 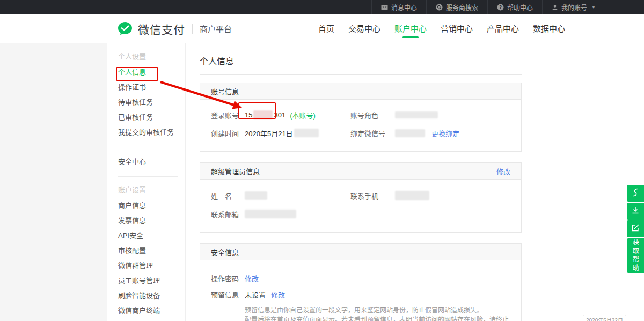 What do you see at coordinates (361, 171) in the screenshot?
I see `super-admin-header: 超级管理员信息 修改` at bounding box center [361, 171].